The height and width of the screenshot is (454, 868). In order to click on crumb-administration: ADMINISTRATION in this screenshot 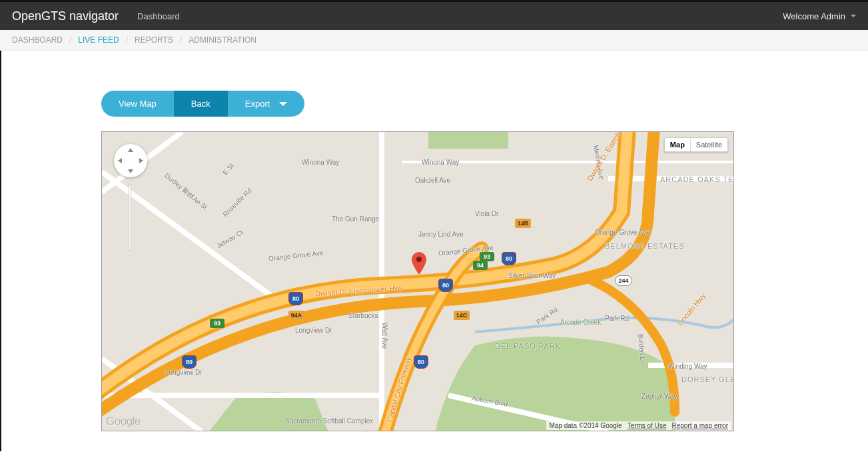, I will do `click(222, 40)`.